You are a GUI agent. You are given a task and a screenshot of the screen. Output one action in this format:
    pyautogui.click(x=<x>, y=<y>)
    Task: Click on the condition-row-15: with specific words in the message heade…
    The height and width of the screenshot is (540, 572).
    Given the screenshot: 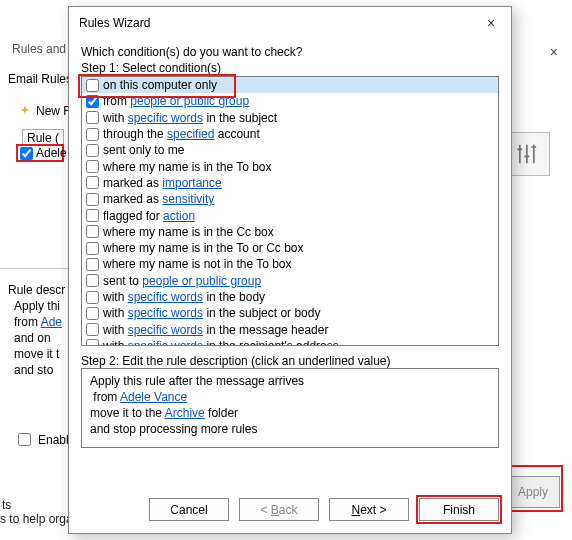 What is the action you would take?
    pyautogui.click(x=290, y=329)
    